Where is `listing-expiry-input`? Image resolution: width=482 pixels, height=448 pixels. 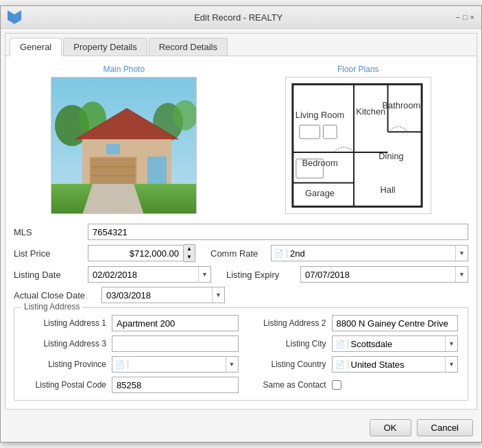 listing-expiry-input is located at coordinates (378, 274).